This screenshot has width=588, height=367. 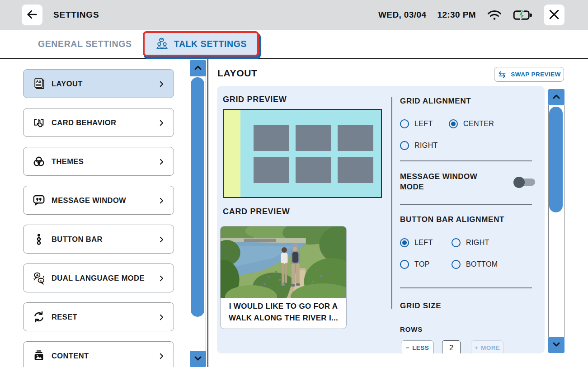 I want to click on grid-alignment-title: GRID ALIGNMENT, so click(x=436, y=101).